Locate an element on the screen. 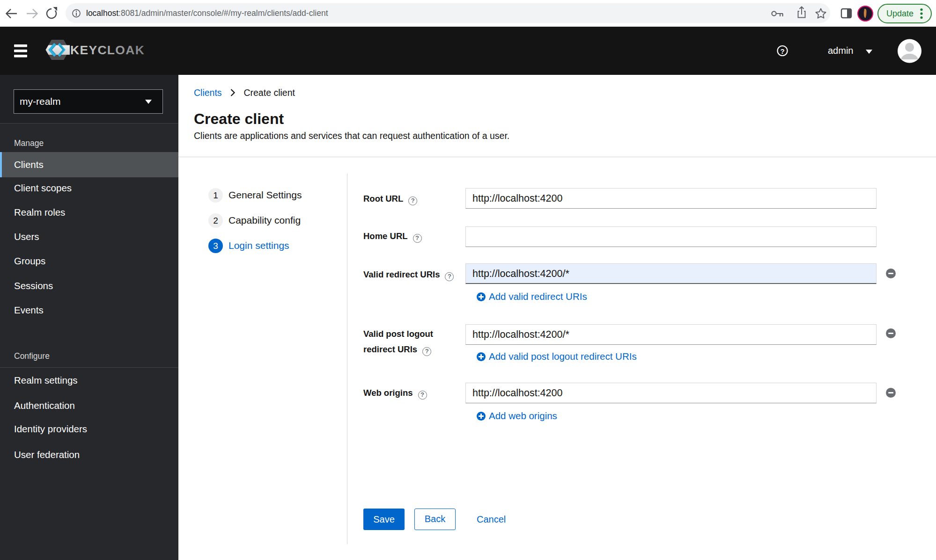  svg-text: KEYCLOAK is located at coordinates (108, 50).